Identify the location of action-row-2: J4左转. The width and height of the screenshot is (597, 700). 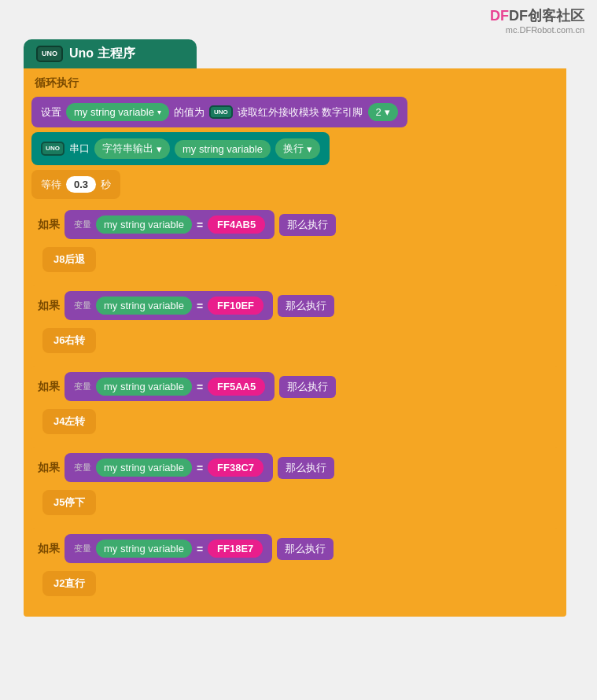
(295, 421).